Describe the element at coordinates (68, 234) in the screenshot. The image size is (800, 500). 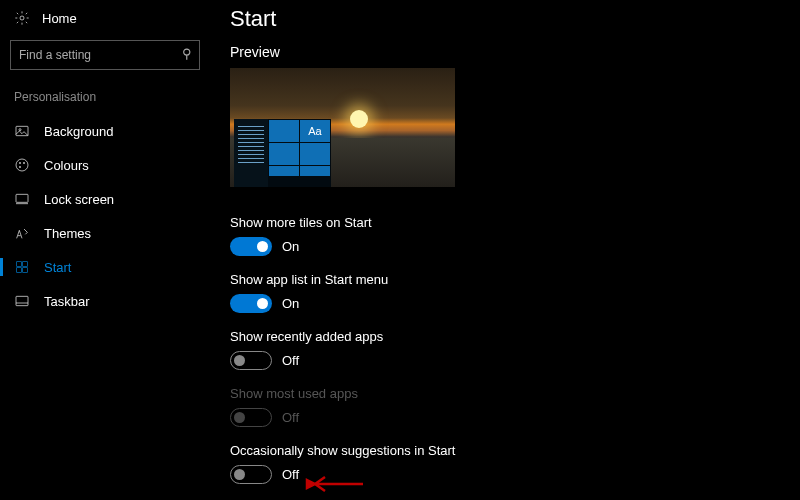
I see `sidebar-item-label: Themes` at that location.